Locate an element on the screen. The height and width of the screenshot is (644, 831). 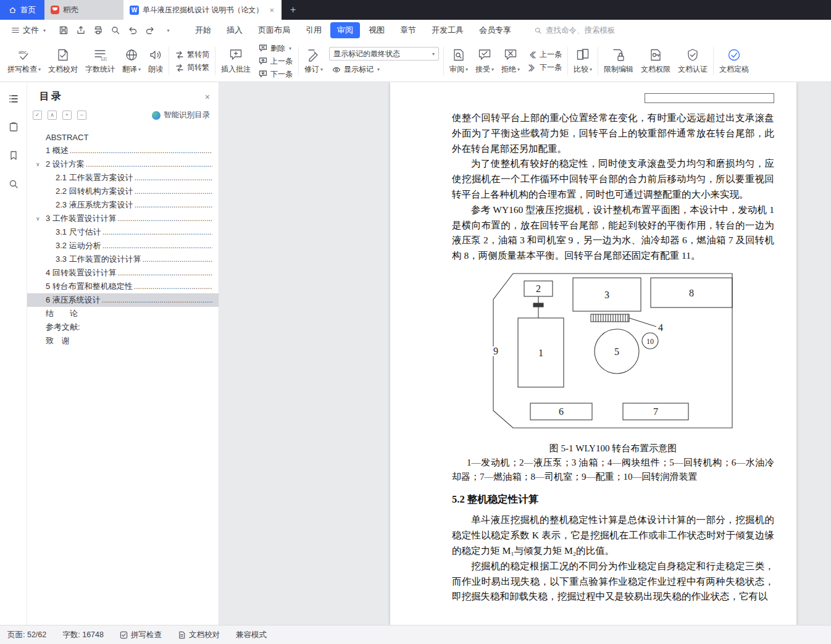
translate-icon is located at coordinates (132, 55).